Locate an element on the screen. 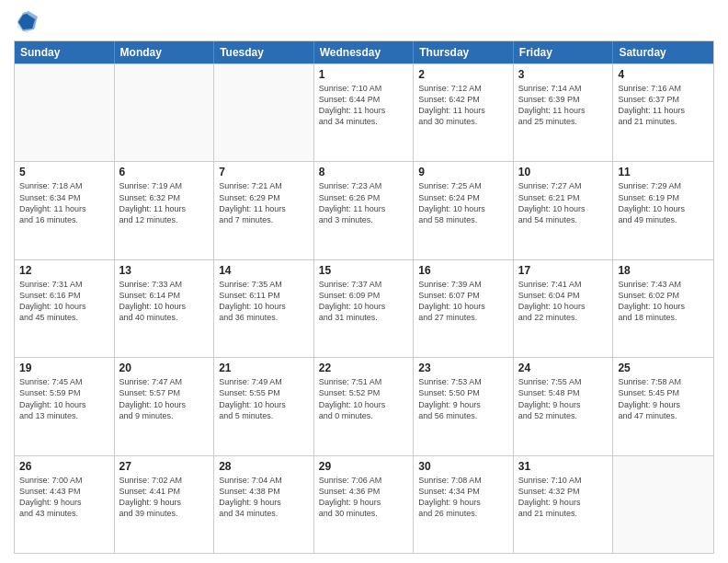 The width and height of the screenshot is (728, 563). day-number: 10 is located at coordinates (563, 172).